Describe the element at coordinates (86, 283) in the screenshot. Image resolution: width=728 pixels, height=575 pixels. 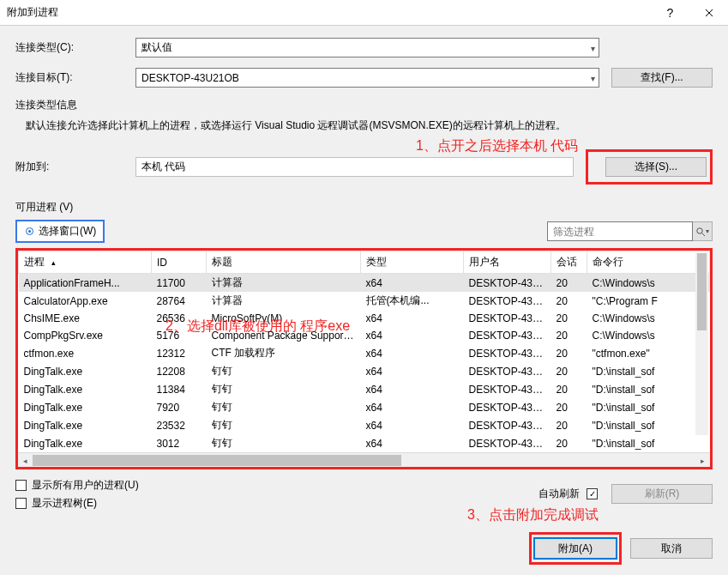
I see `cell-process: ApplicationFrameH...` at that location.